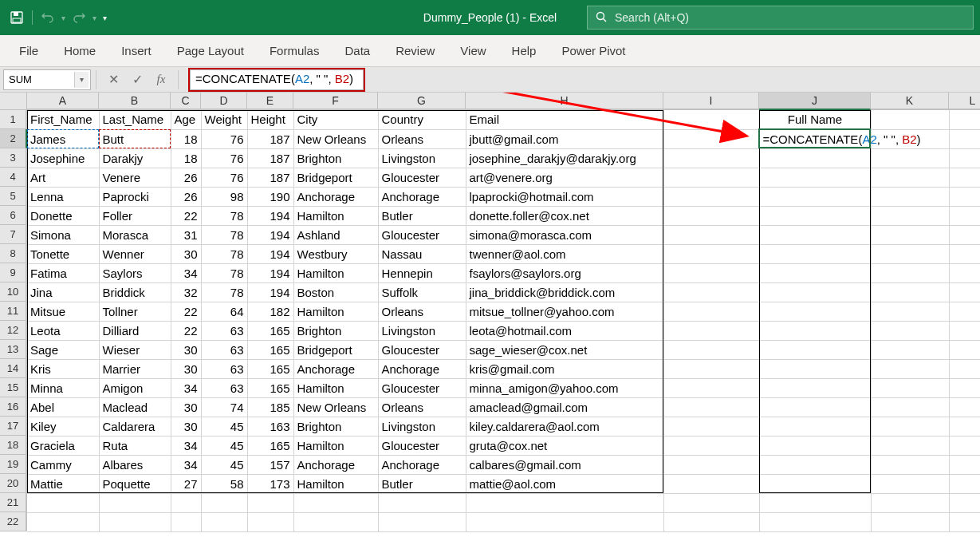 Image resolution: width=980 pixels, height=553 pixels. Describe the element at coordinates (63, 196) in the screenshot. I see `cell: Lenna` at that location.